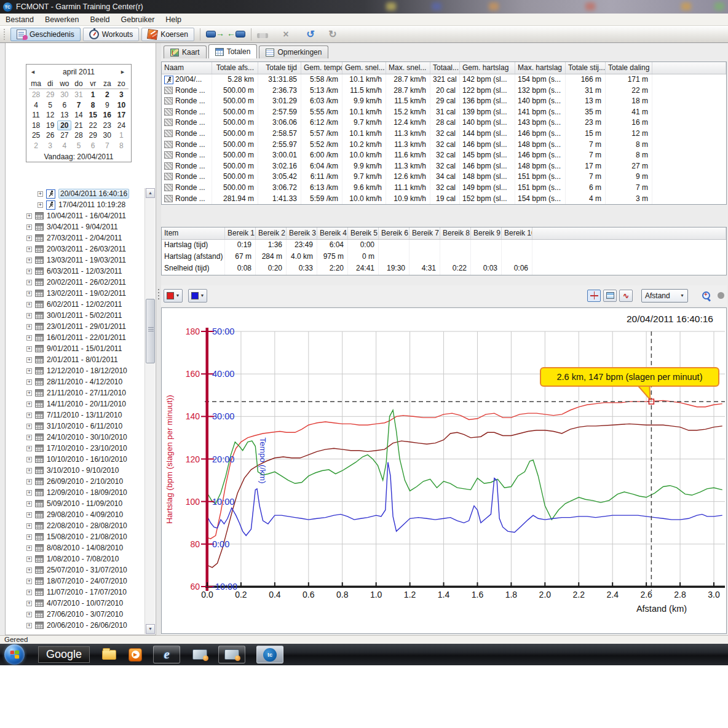 Image resolution: width=728 pixels, height=728 pixels. What do you see at coordinates (198, 296) in the screenshot?
I see `series-color-blue-dropdown: ▼` at bounding box center [198, 296].